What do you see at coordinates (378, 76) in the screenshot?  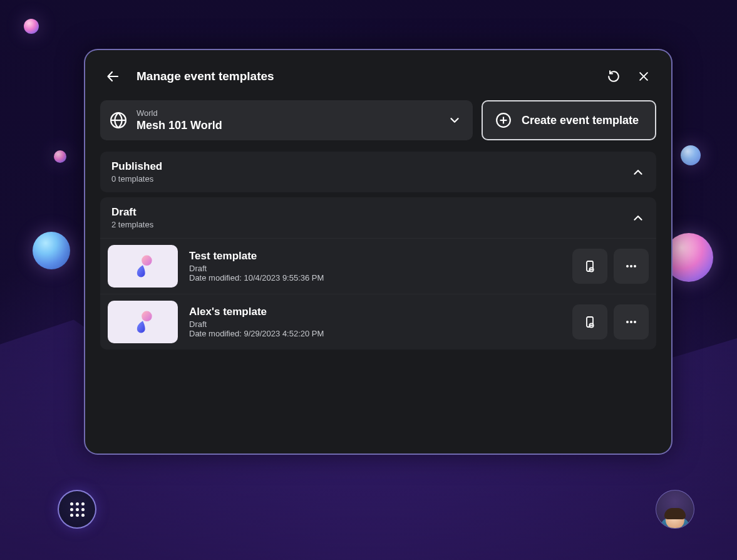 I see `window-header: Manage event templates` at bounding box center [378, 76].